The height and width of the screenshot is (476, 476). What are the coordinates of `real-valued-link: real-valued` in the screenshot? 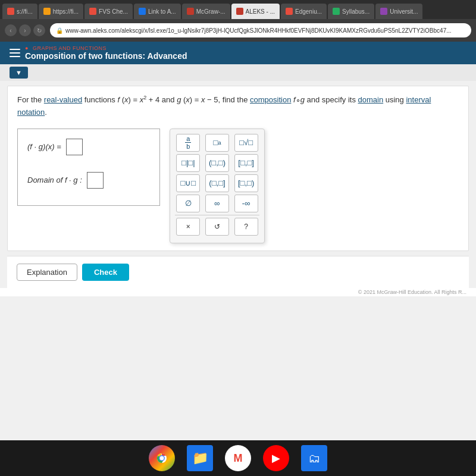 It's located at (63, 100).